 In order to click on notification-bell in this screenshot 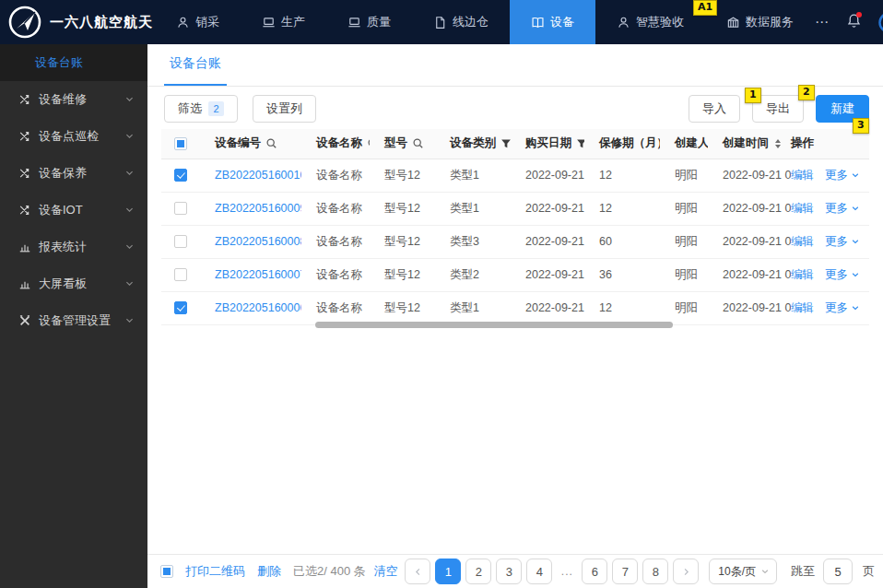, I will do `click(854, 22)`.